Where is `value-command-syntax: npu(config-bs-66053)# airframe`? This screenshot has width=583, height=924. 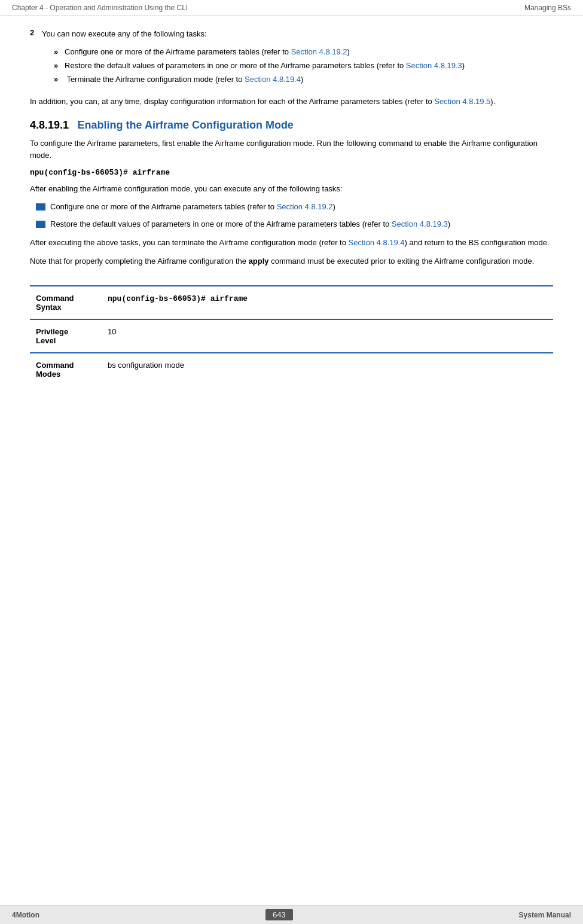
value-command-syntax: npu(config-bs-66053)# airframe is located at coordinates (328, 303).